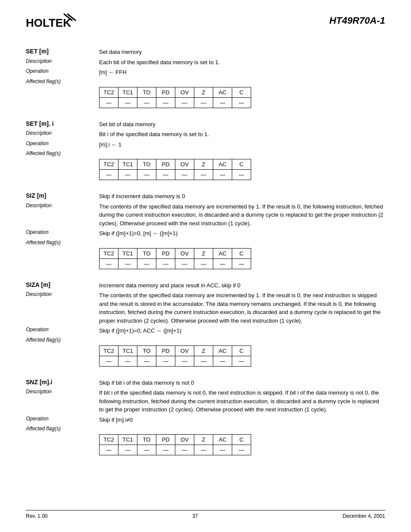  Describe the element at coordinates (206, 420) in the screenshot. I see `section-row-operation: OperationSkip if [m].i≠0` at that location.